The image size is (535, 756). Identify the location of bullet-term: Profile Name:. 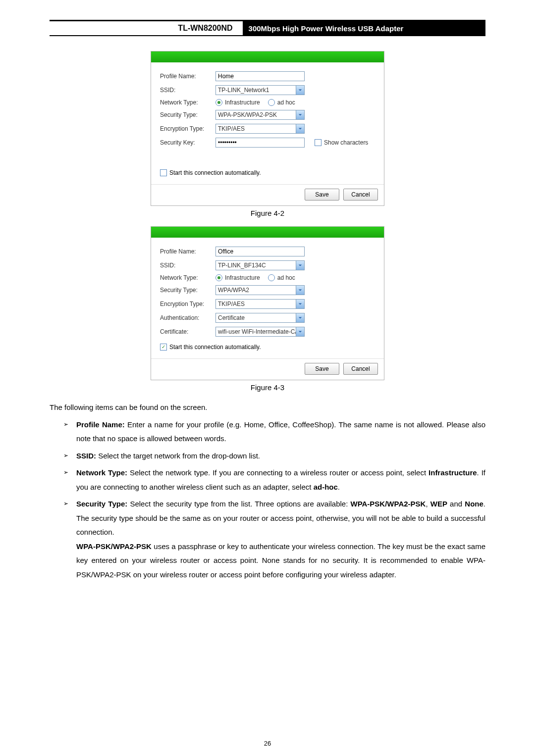
(101, 425).